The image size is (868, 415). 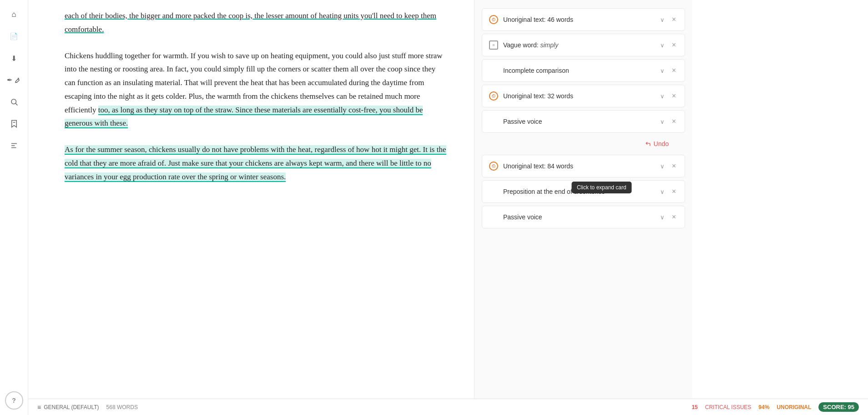 What do you see at coordinates (583, 192) in the screenshot?
I see `issue-card-preposition: Preposition at the end of a sentence` at bounding box center [583, 192].